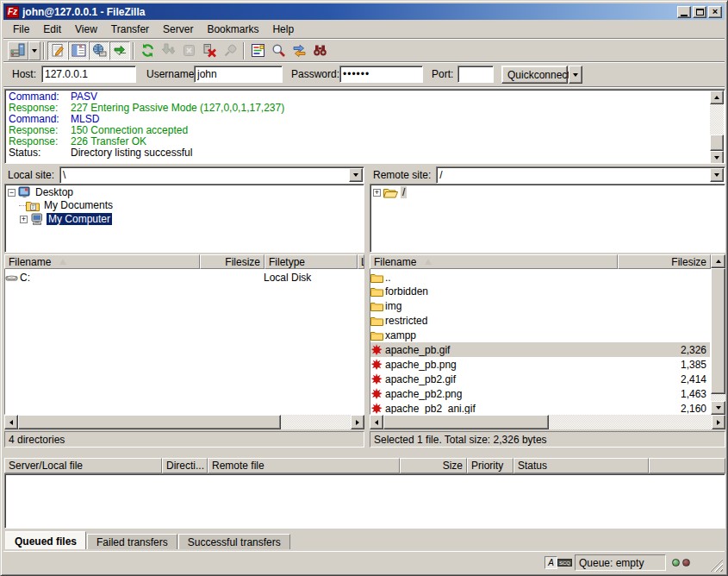 This screenshot has width=728, height=576. I want to click on menu-bookmarks: Bookmarks, so click(233, 29).